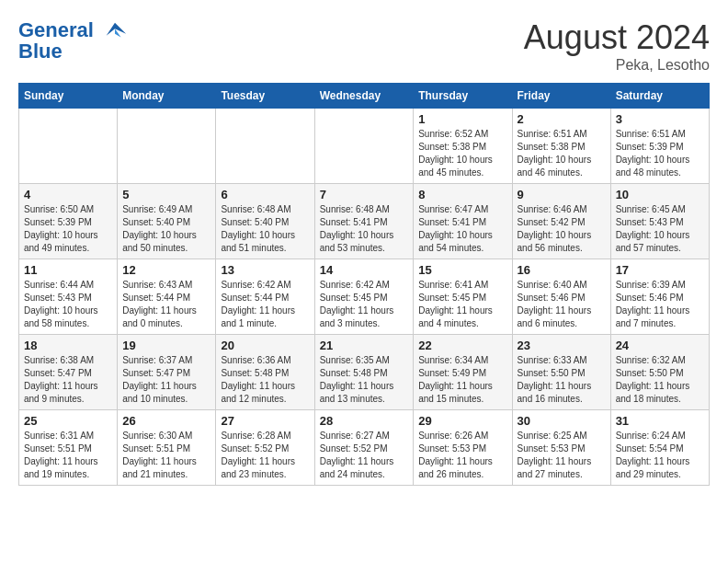  What do you see at coordinates (364, 222) in the screenshot?
I see `calendar-cell: 7 Sunrise: 6:48 AM Sunset: 5:41 PM Dayli…` at bounding box center [364, 222].